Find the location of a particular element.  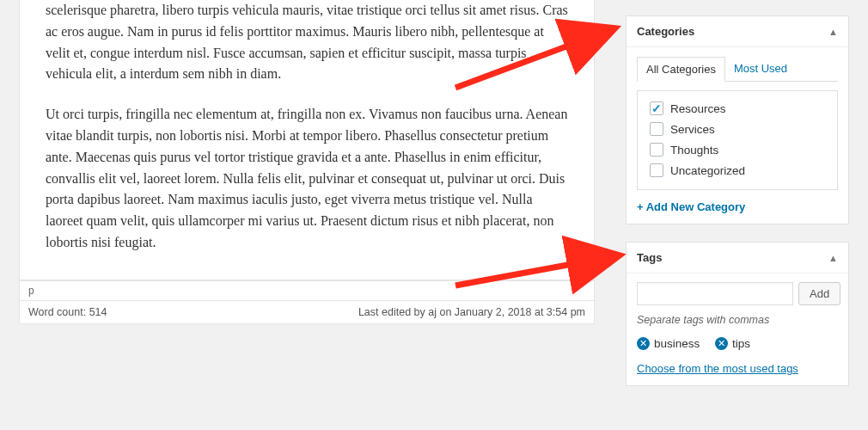

choose-most-used-tags-link: Choose from the most used tags is located at coordinates (718, 368).